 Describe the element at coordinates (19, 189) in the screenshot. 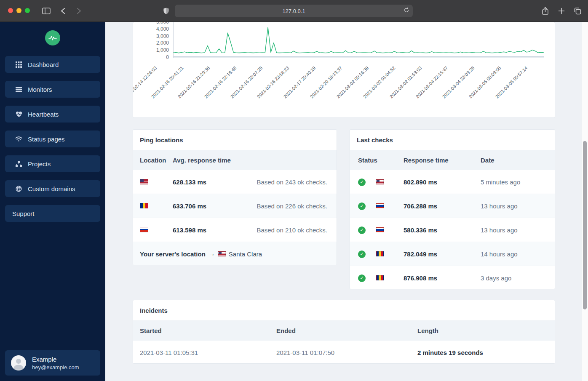

I see `globe-icon` at that location.